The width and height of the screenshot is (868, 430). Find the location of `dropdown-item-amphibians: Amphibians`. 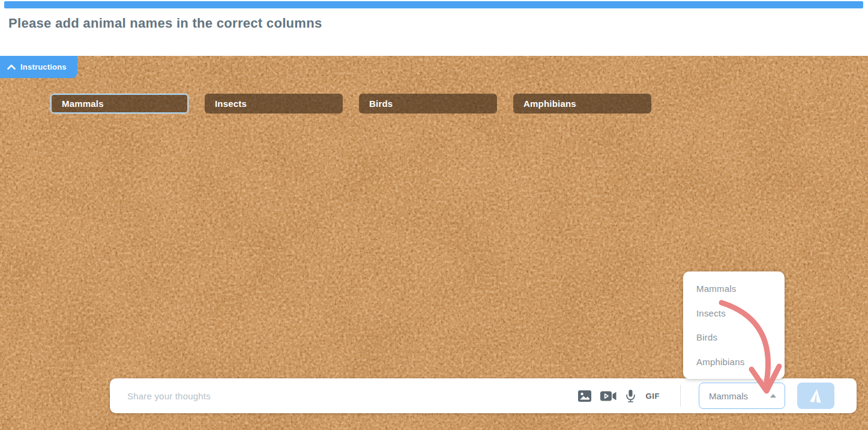

dropdown-item-amphibians: Amphibians is located at coordinates (734, 362).